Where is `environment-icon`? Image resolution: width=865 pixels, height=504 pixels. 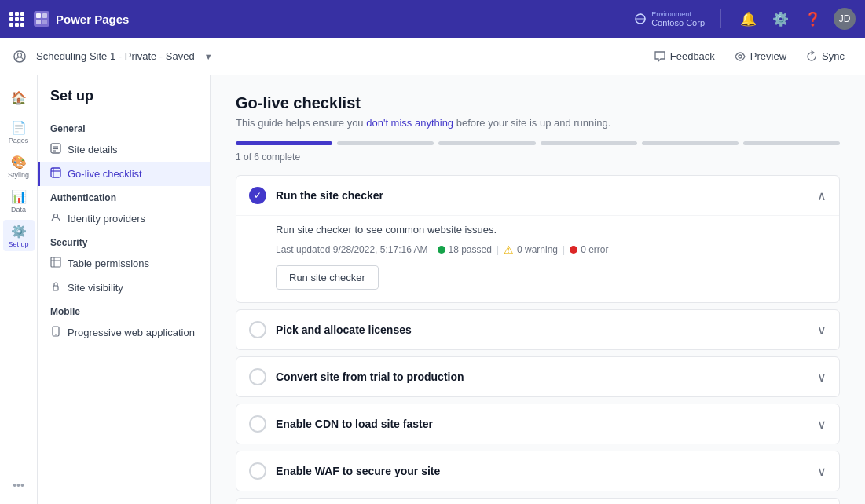
environment-icon is located at coordinates (640, 19).